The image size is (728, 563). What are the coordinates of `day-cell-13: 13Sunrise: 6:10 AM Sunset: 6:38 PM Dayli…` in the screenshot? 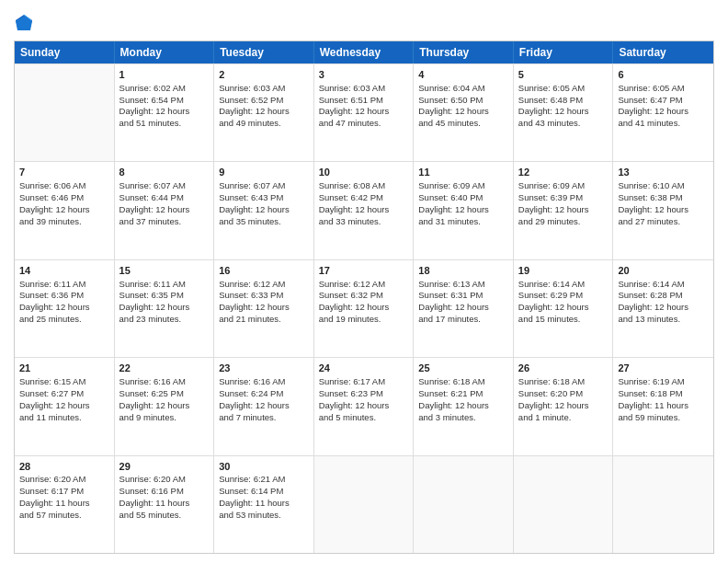 It's located at (664, 210).